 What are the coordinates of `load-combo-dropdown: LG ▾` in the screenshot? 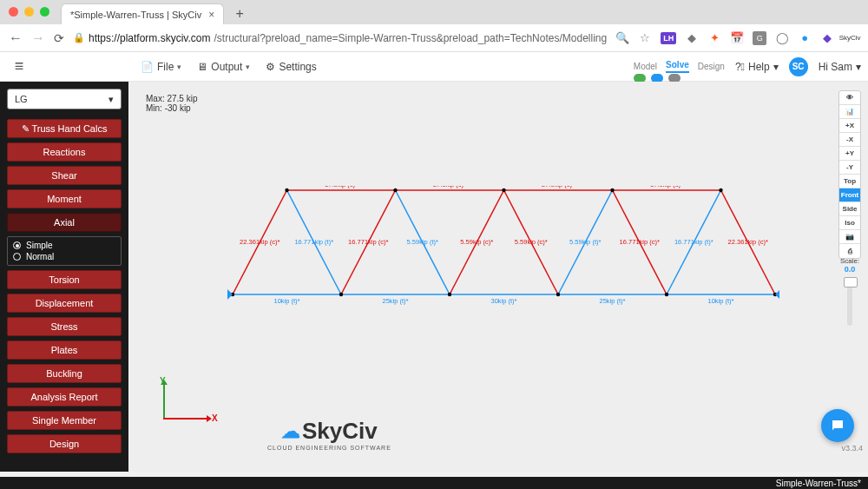 It's located at (64, 99).